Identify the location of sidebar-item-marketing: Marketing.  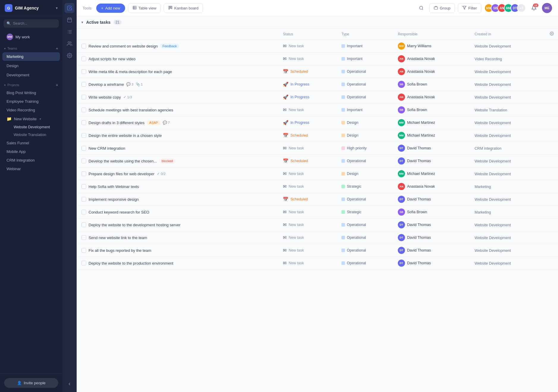
(31, 56).